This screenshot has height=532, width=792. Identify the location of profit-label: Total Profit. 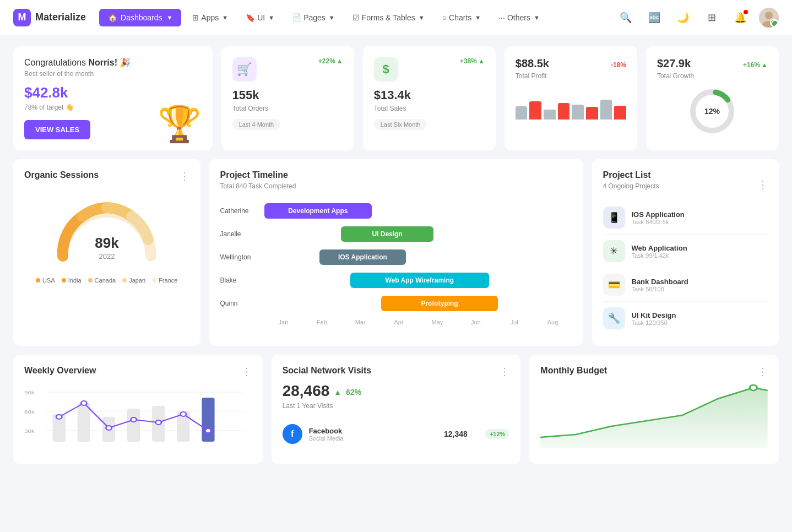
(571, 76).